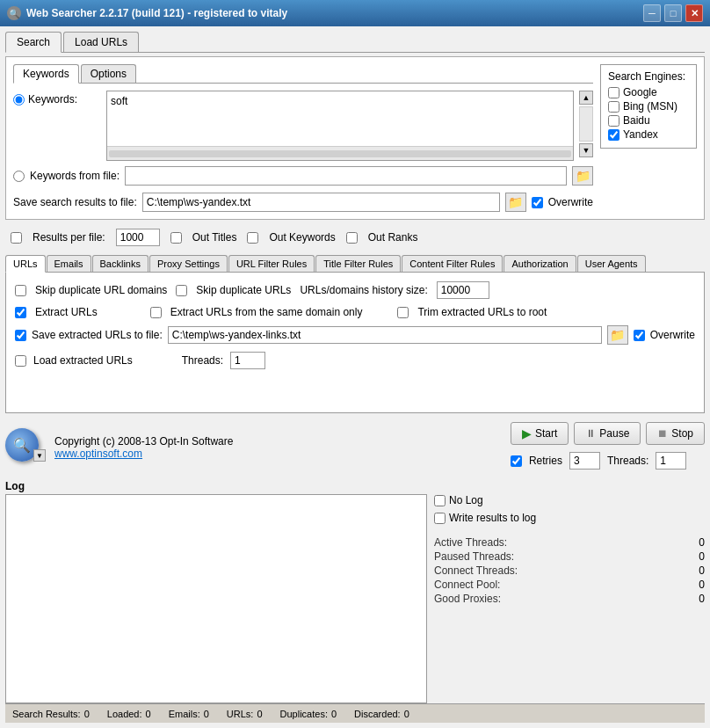 The image size is (710, 728). I want to click on tab-emails: Emails, so click(69, 264).